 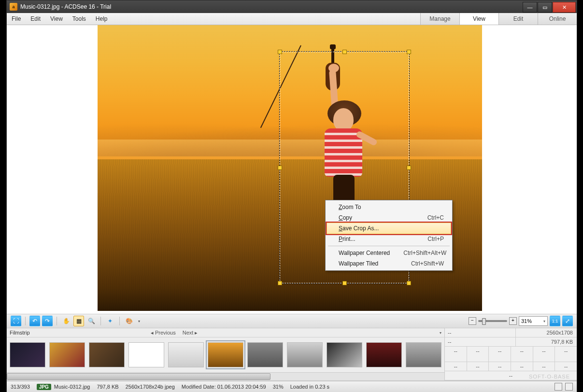 I want to click on menu-tools: Tools, so click(x=79, y=19).